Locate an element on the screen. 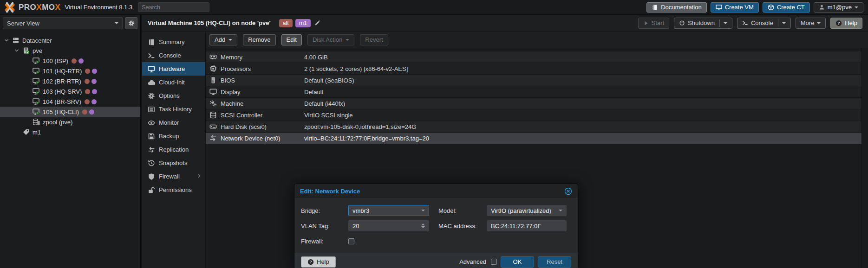 The height and width of the screenshot is (268, 868). toolbar-button: Remove is located at coordinates (259, 40).